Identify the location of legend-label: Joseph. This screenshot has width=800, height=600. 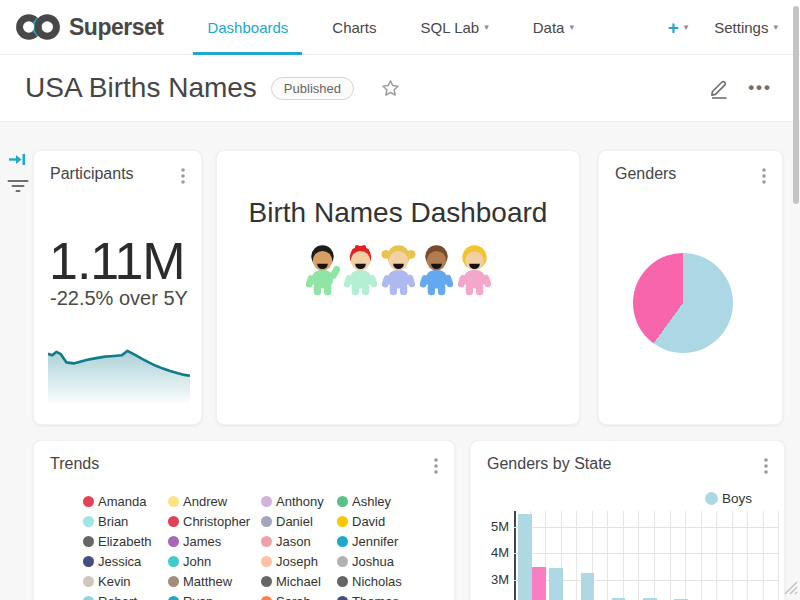
(297, 562).